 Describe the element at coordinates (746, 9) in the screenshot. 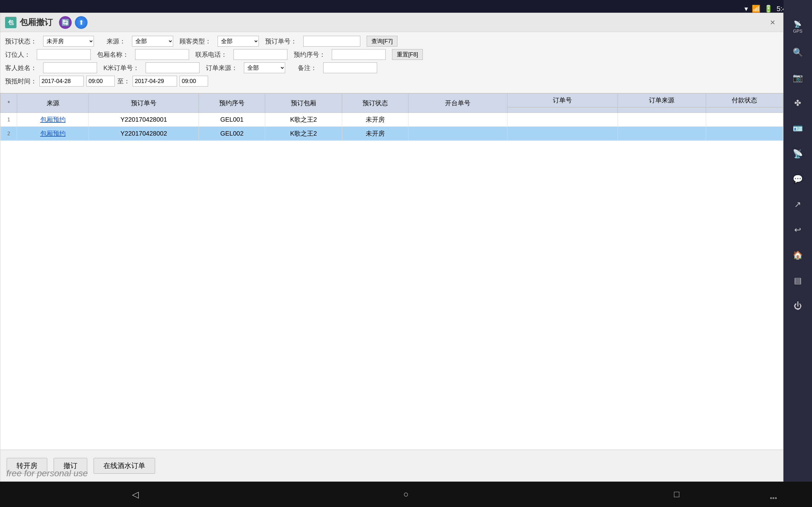

I see `wifi-icon: ▾` at that location.